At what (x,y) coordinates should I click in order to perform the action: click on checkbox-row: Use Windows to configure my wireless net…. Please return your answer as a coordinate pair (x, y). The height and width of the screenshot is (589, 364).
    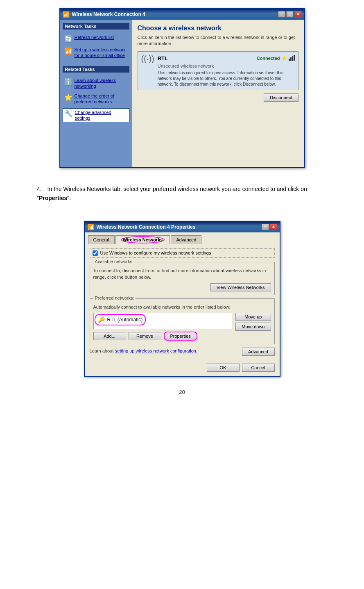
    Looking at the image, I should click on (182, 253).